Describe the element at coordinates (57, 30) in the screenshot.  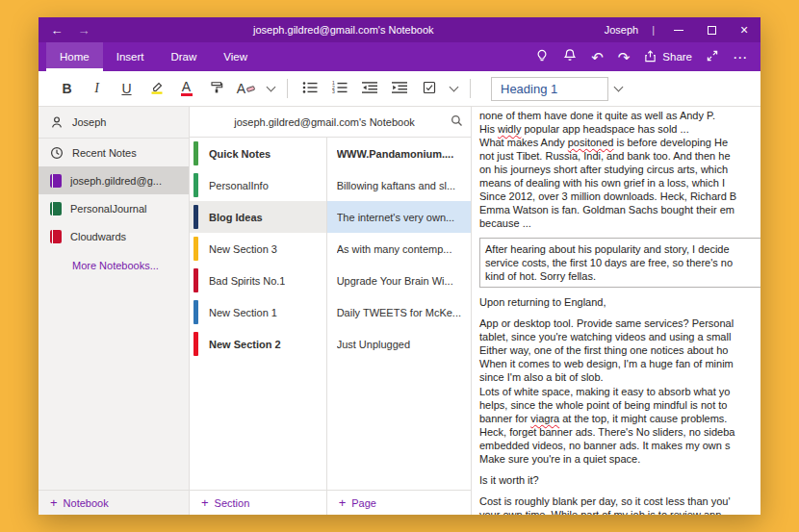
I see `back-button: ←` at that location.